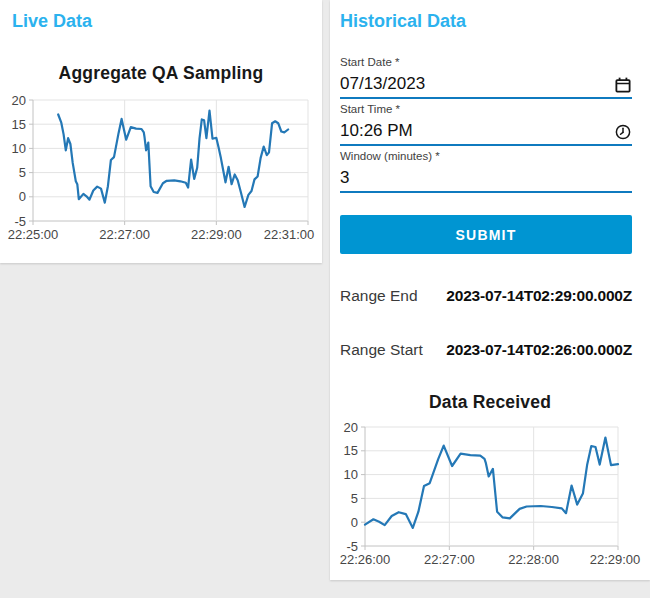 This screenshot has width=650, height=598. What do you see at coordinates (486, 158) in the screenshot?
I see `window-minutes-label: Window (minutes) *` at bounding box center [486, 158].